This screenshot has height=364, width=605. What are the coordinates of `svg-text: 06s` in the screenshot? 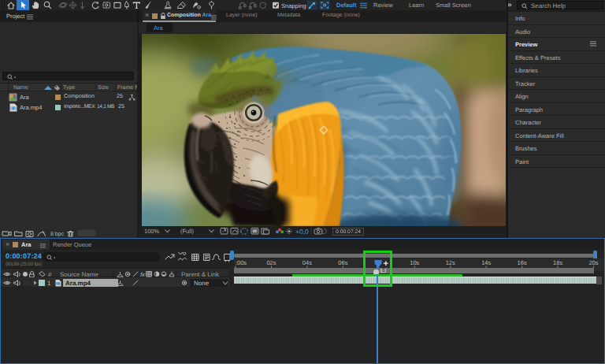 It's located at (343, 263).